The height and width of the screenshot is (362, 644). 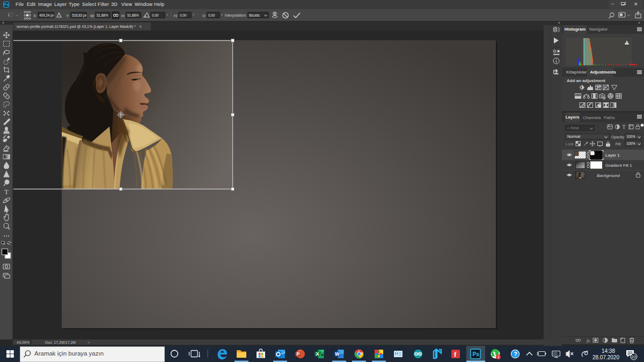 I want to click on svg-text: P, so click(x=298, y=354).